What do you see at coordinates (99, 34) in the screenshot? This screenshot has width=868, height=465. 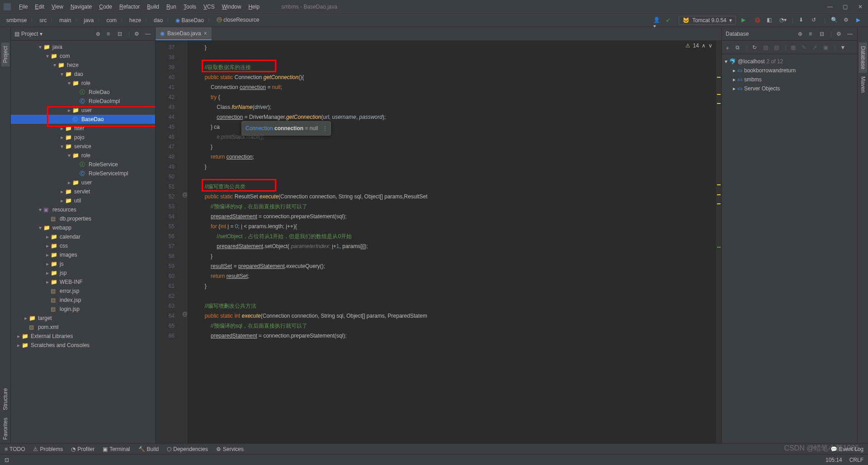 I see `select-opened-icon: ⊕` at bounding box center [99, 34].